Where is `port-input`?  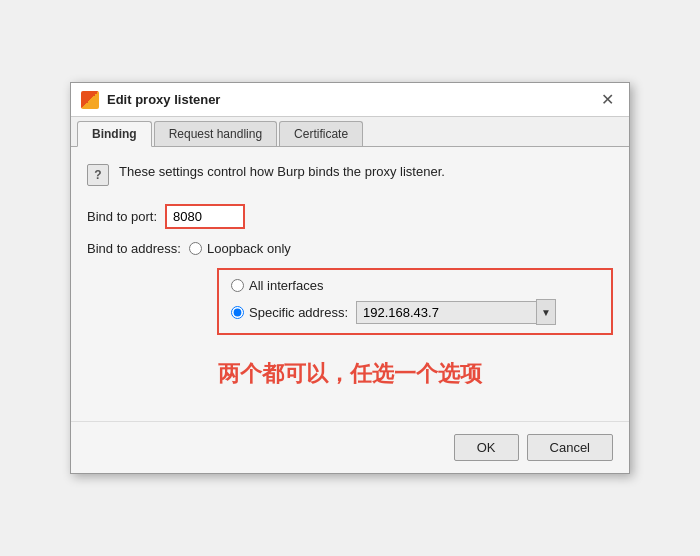
port-input is located at coordinates (205, 216).